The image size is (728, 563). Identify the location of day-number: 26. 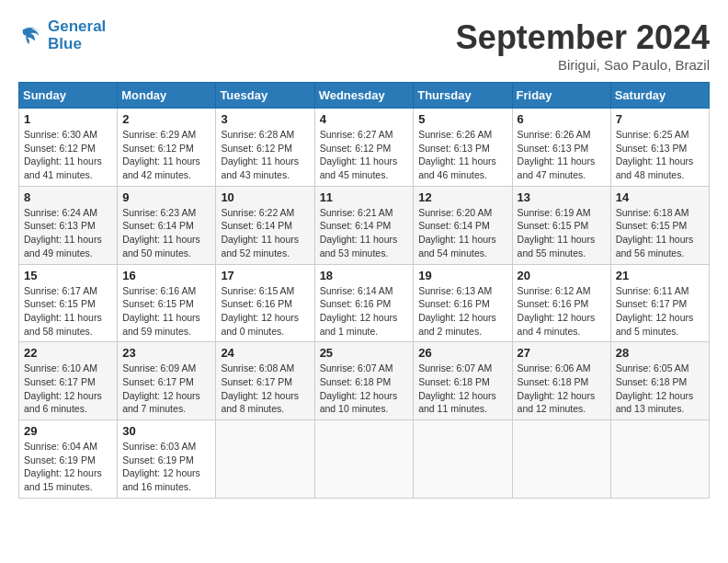
(462, 353).